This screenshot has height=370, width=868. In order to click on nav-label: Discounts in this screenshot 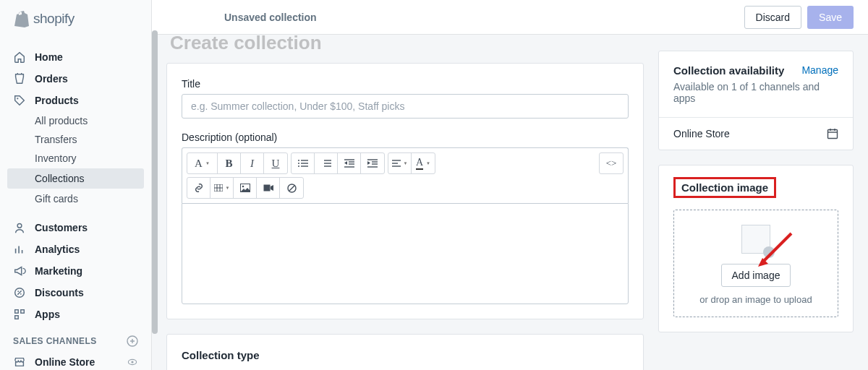, I will do `click(59, 293)`.